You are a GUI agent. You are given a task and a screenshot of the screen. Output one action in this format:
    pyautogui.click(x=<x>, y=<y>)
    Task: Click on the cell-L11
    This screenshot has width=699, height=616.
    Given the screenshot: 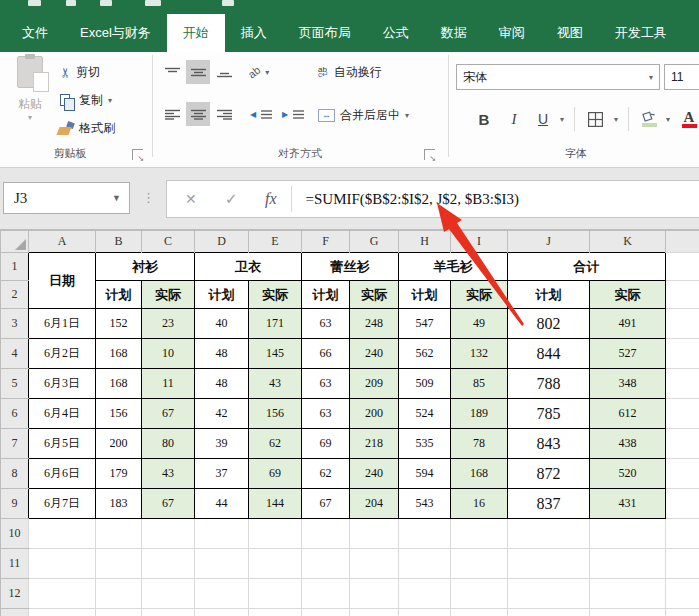 What is the action you would take?
    pyautogui.click(x=628, y=564)
    